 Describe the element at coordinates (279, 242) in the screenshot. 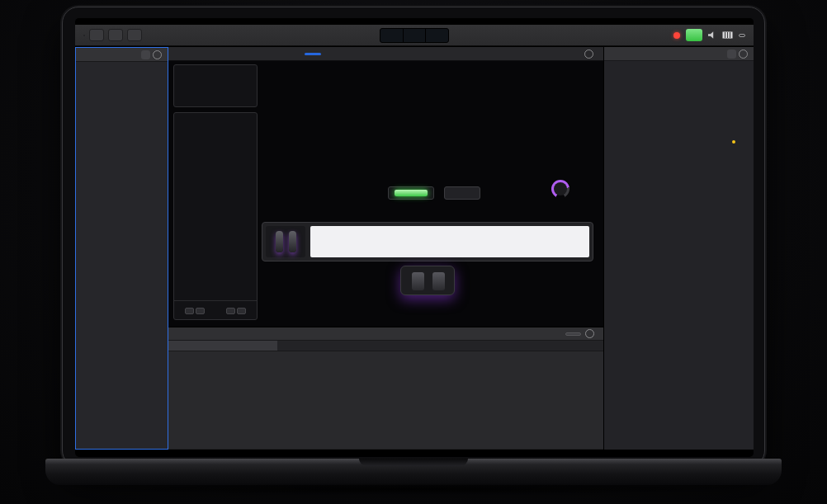

I see `pitch-wheel` at that location.